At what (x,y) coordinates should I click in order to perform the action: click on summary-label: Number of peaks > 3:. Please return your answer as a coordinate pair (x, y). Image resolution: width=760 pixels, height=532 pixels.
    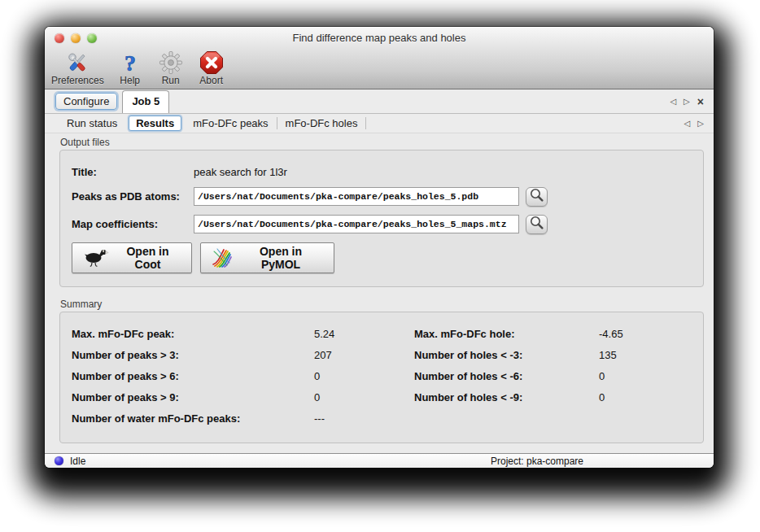
    Looking at the image, I should click on (193, 355).